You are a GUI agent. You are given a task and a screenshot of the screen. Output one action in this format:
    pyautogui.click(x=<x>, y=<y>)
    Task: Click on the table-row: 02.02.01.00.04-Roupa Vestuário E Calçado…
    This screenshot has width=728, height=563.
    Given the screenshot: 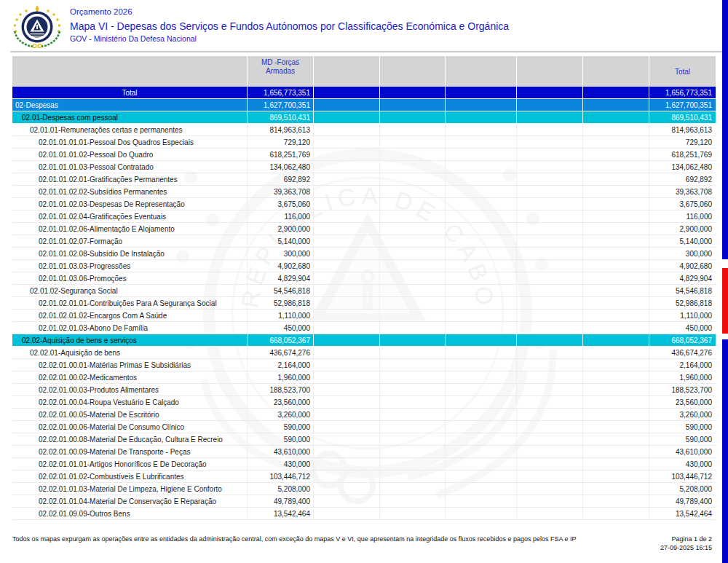 What is the action you would take?
    pyautogui.click(x=364, y=402)
    